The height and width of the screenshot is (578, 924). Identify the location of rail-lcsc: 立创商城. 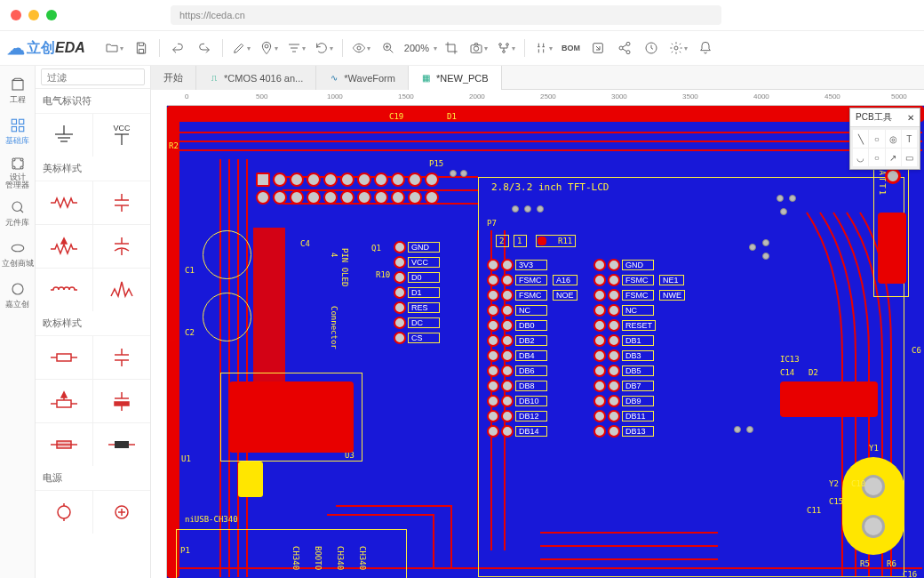
(18, 254).